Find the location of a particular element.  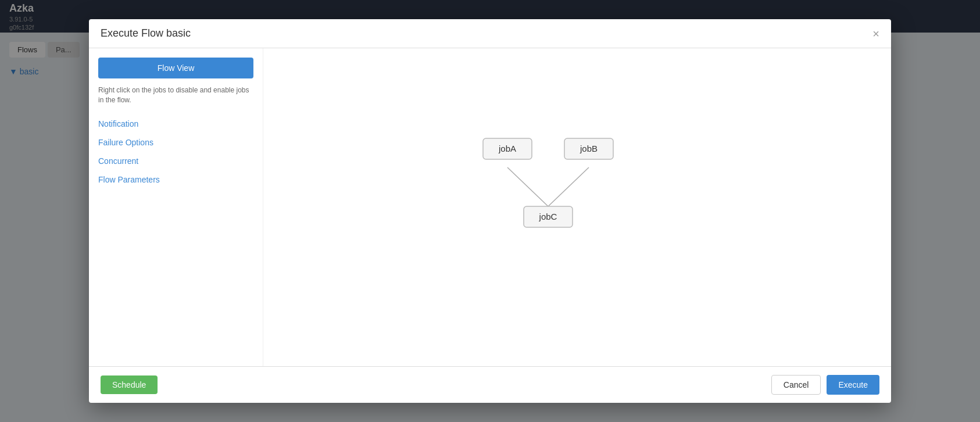

close-button: × is located at coordinates (876, 34).